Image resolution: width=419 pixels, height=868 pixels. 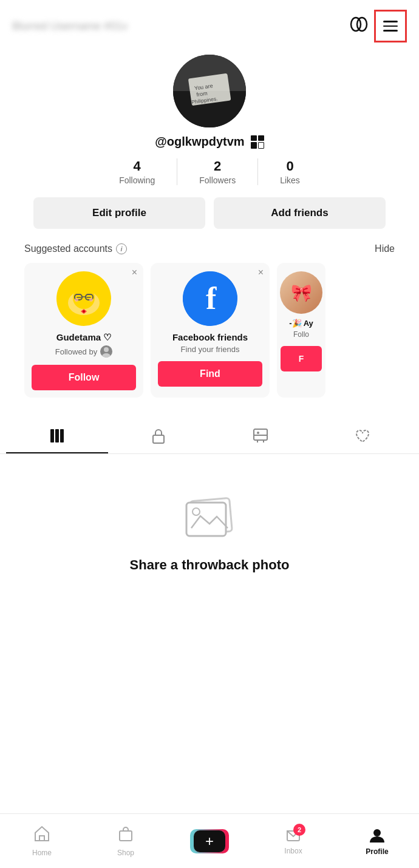 I want to click on partial-sub: Follo, so click(x=301, y=334).